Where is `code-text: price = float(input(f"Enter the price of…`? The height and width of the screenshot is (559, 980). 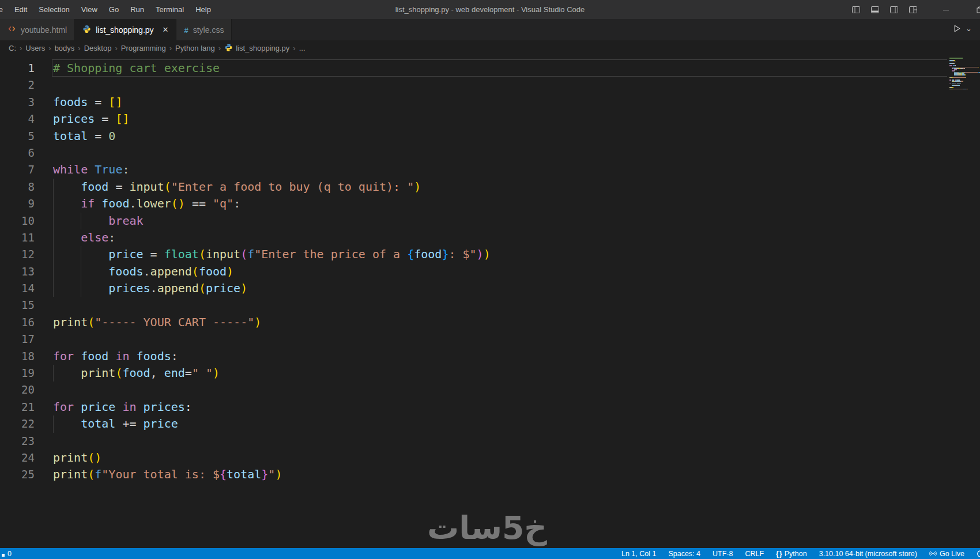 code-text: price = float(input(f"Enter the price of… is located at coordinates (272, 255).